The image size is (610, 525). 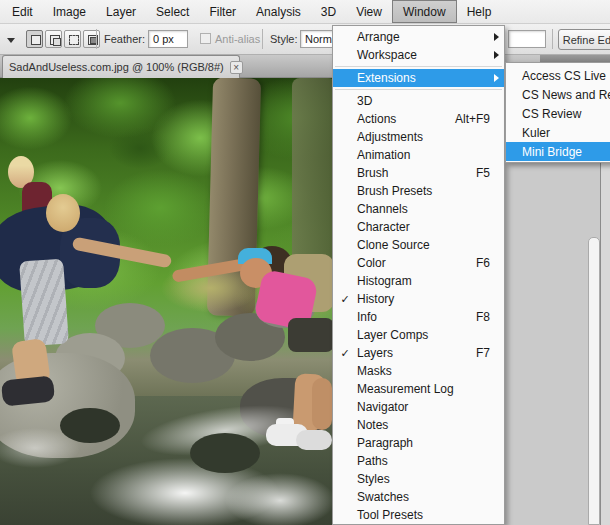 What do you see at coordinates (11, 40) in the screenshot?
I see `tool-preset-arrow-icon` at bounding box center [11, 40].